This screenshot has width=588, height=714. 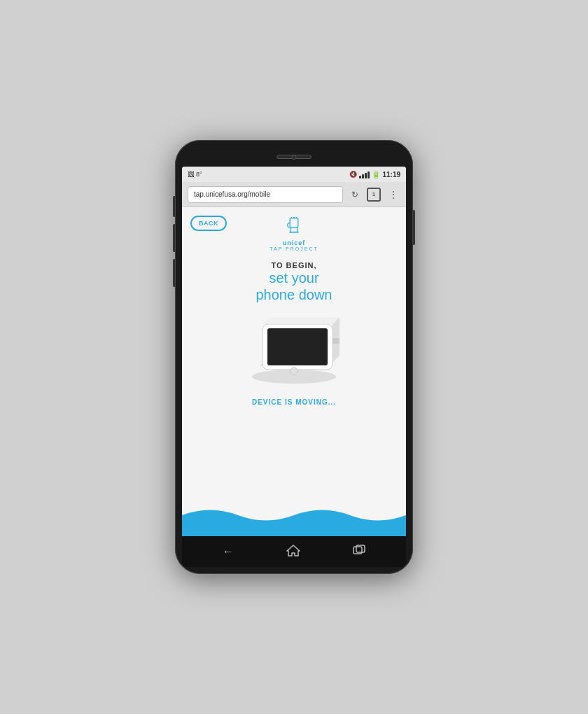 What do you see at coordinates (294, 249) in the screenshot?
I see `tap-project-text: TAP PROJECT` at bounding box center [294, 249].